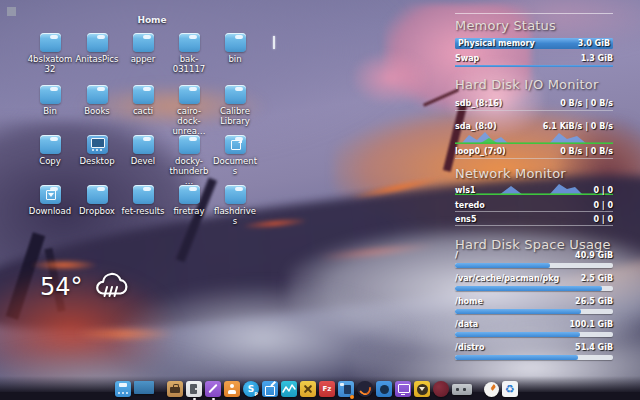 This screenshot has height=400, width=640. Describe the element at coordinates (507, 278) in the screenshot. I see `fs-label: /var/cache/pacman/pkg` at that location.